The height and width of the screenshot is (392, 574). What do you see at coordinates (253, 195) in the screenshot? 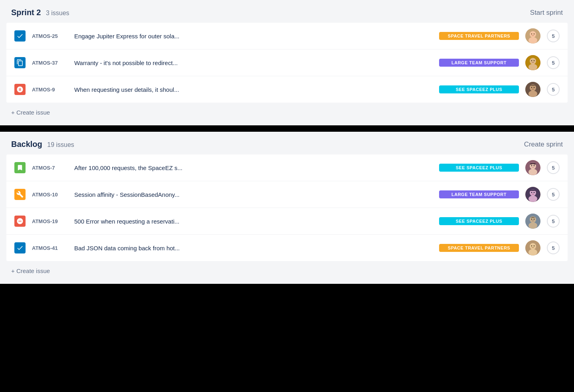
I see `issue-title: Session affinity - SessionBasedAnony...` at bounding box center [253, 195].